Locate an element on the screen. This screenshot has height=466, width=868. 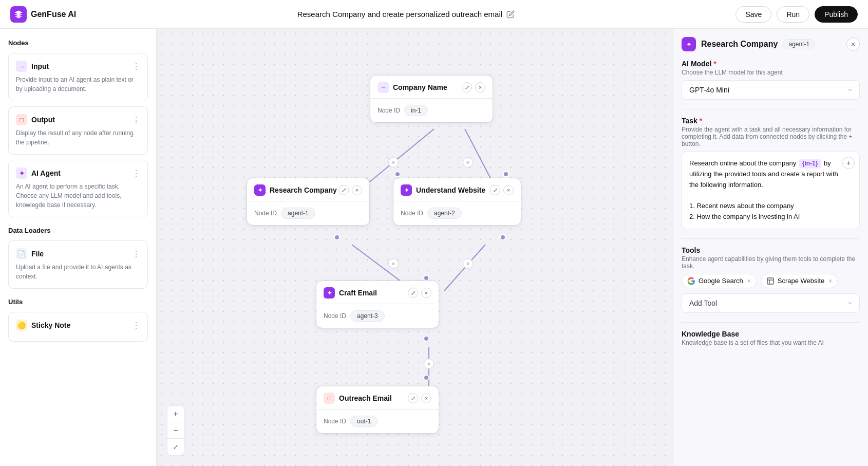
sidebar-card-title: □ Output is located at coordinates (35, 120).